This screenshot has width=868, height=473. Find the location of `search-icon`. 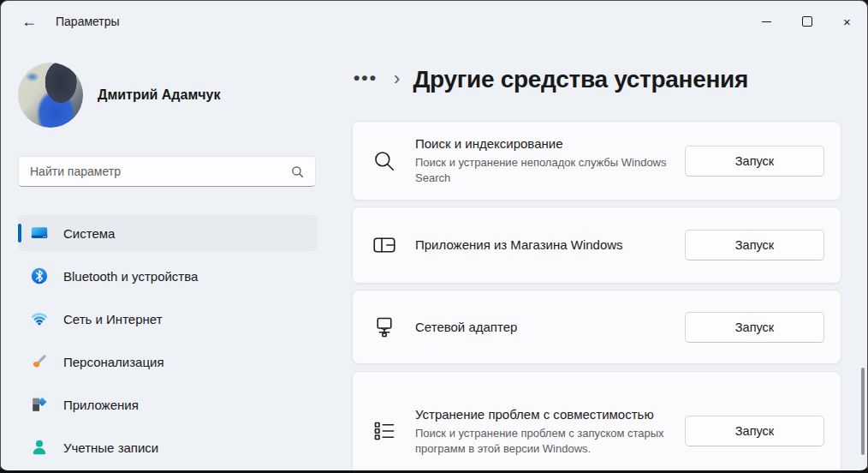

search-icon is located at coordinates (383, 161).